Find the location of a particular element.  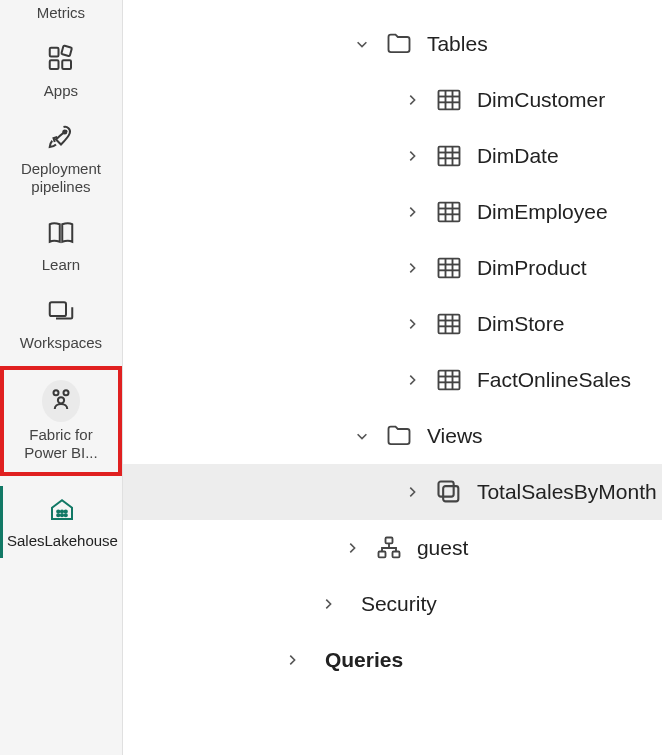

nav-label: Fabric for Power BI... is located at coordinates (61, 444).